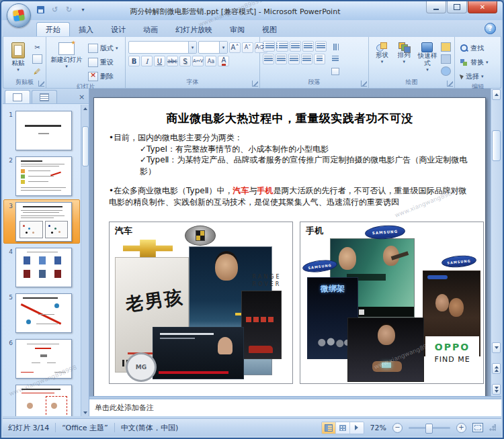 This screenshot has height=439, width=504. Describe the element at coordinates (446, 71) in the screenshot. I see `shape-effects-button` at that location.